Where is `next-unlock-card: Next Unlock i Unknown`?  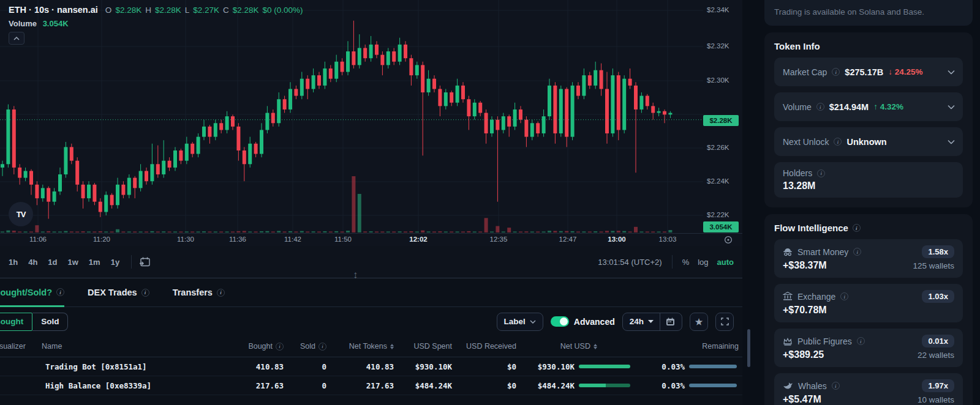
next-unlock-card: Next Unlock i Unknown is located at coordinates (869, 142).